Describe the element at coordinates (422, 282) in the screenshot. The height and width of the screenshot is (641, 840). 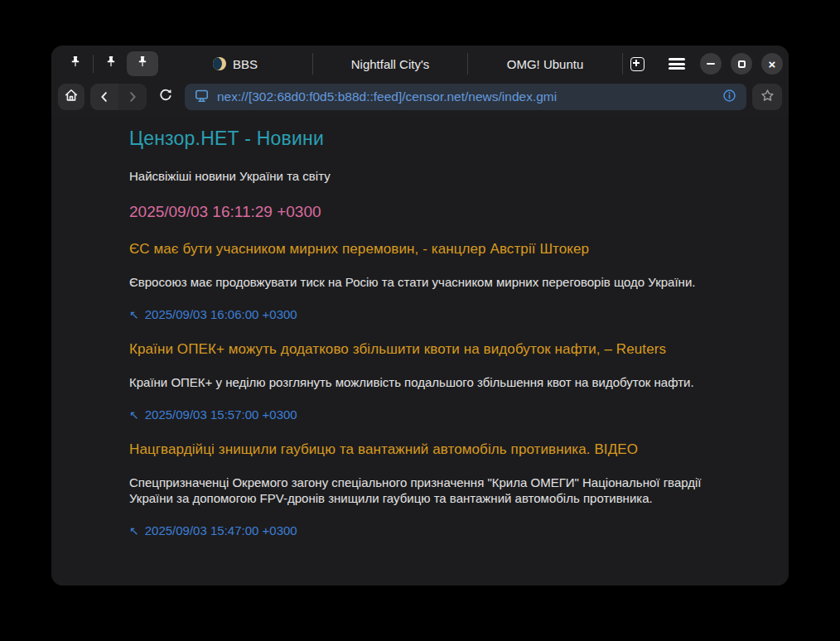
I see `article-summary: Євросоюз має продовжувати тиск на Росію …` at that location.